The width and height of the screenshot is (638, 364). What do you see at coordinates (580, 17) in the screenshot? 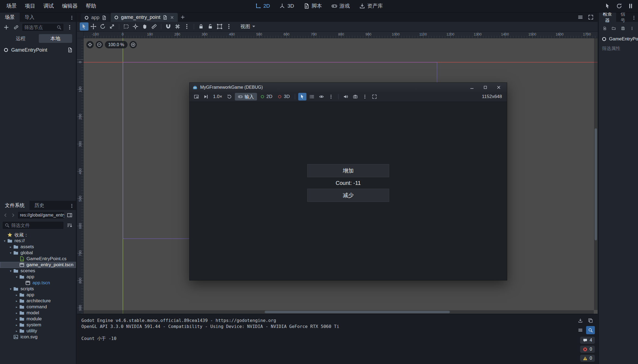
I see `tab-list-button` at bounding box center [580, 17].